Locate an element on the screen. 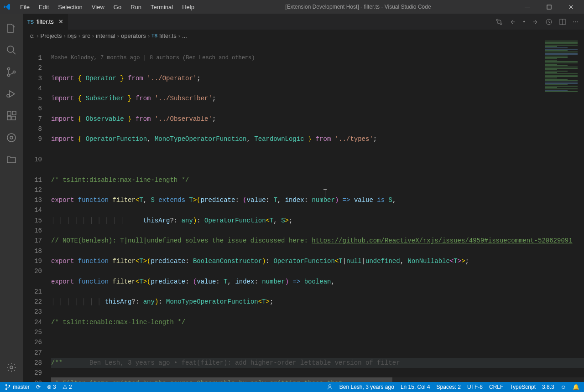 The width and height of the screenshot is (584, 392). minimize-button is located at coordinates (527, 7).